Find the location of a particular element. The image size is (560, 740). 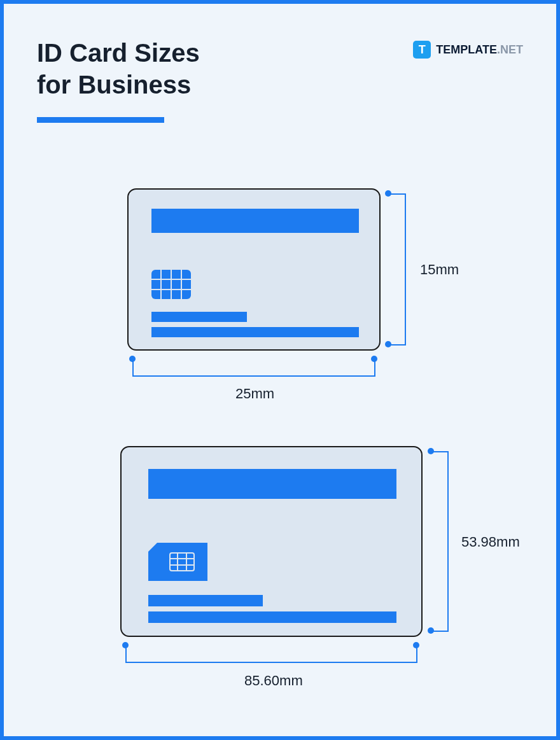

brand-icon: T is located at coordinates (422, 50).